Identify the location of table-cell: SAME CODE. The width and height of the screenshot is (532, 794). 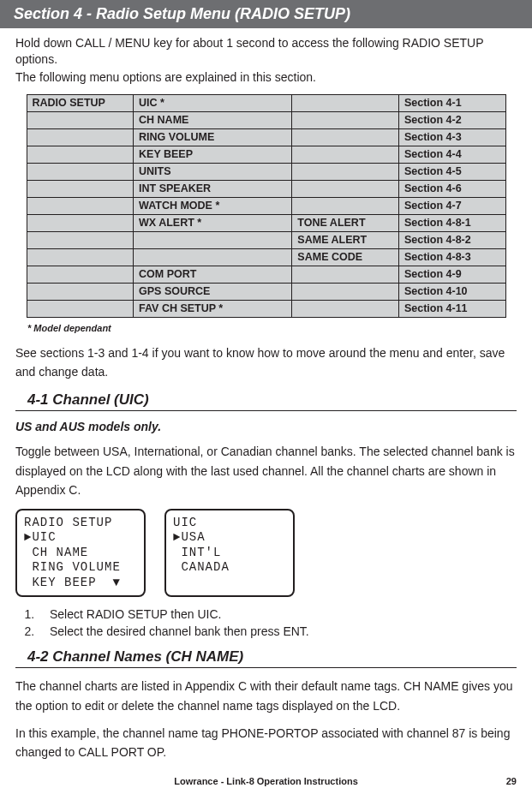
(346, 257).